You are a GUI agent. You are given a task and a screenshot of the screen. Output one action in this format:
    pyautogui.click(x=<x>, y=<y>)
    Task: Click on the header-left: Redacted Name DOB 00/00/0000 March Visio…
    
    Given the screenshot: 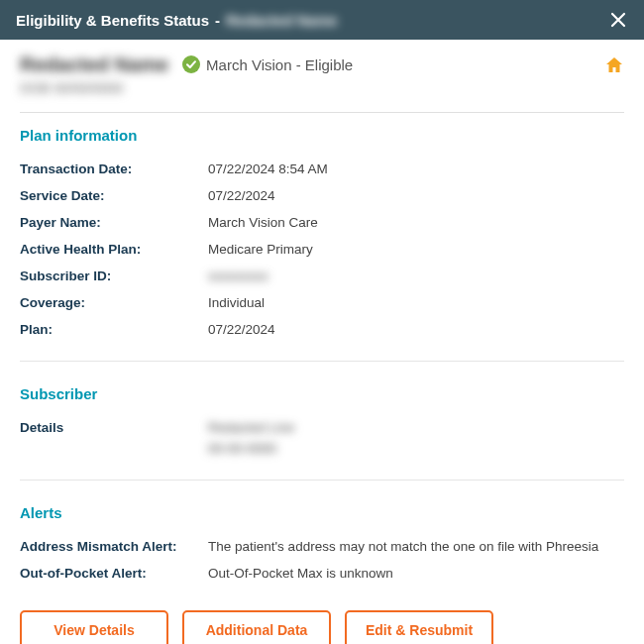 What is the action you would take?
    pyautogui.click(x=186, y=75)
    